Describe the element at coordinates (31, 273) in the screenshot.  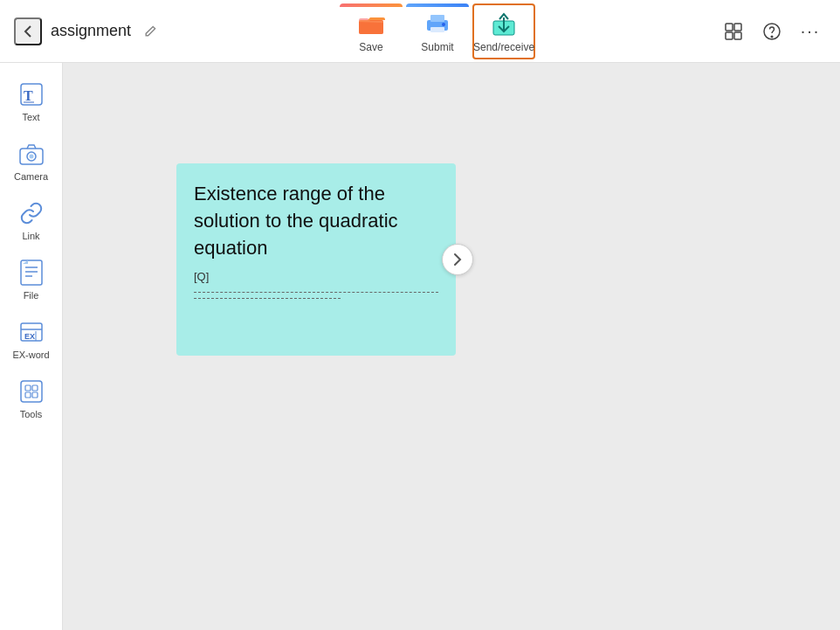
I see `file-icon` at that location.